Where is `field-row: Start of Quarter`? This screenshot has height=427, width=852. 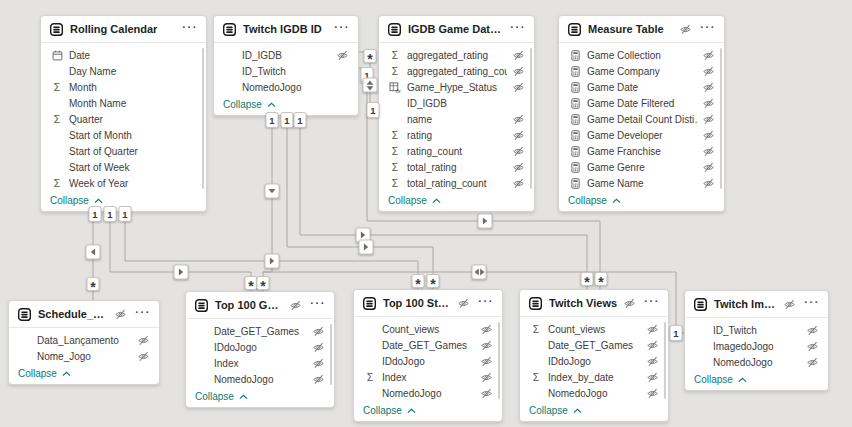 field-row: Start of Quarter is located at coordinates (124, 151).